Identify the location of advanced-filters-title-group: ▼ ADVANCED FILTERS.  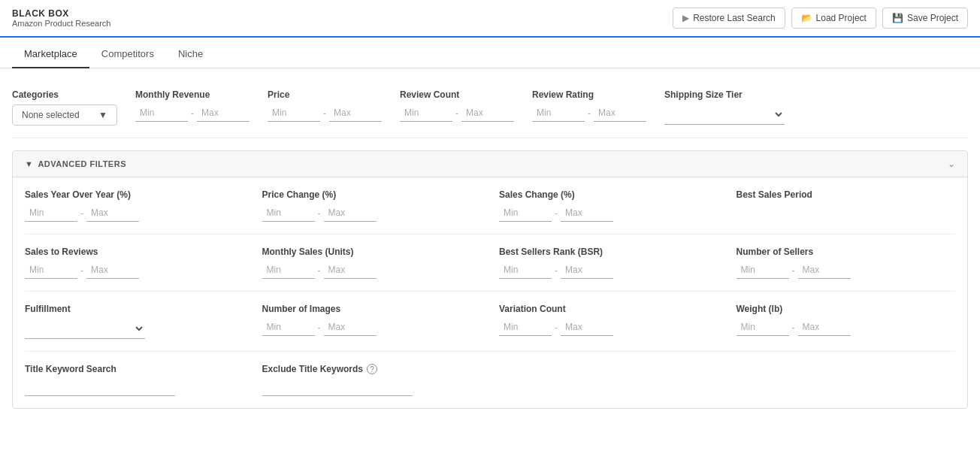
(75, 164).